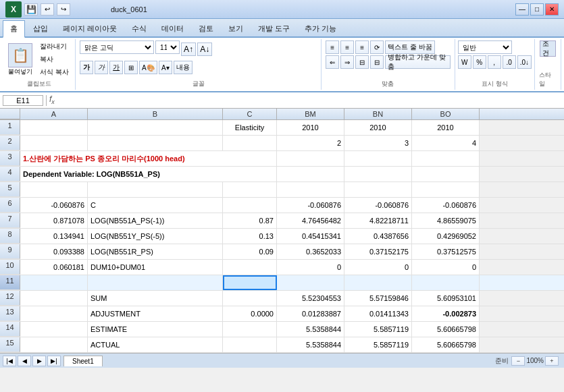 This screenshot has width=564, height=392. What do you see at coordinates (250, 345) in the screenshot?
I see `cell-c15` at bounding box center [250, 345].